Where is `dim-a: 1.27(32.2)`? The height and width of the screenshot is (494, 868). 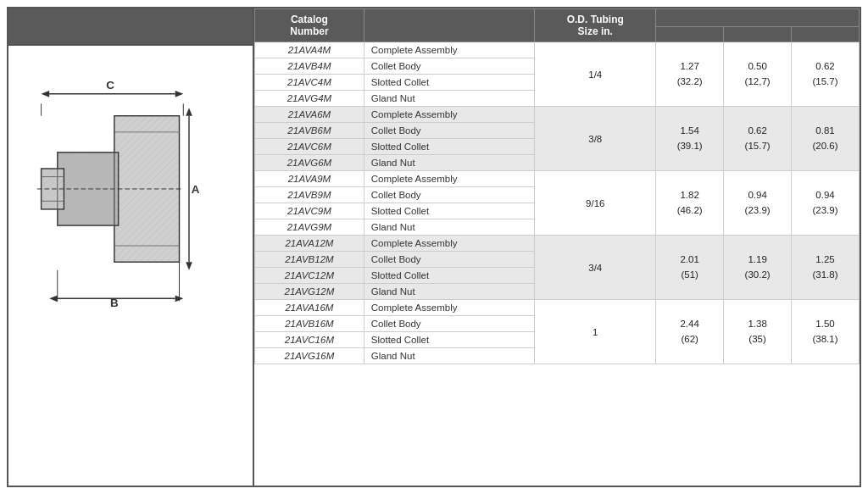
dim-a: 1.27(32.2) is located at coordinates (690, 75).